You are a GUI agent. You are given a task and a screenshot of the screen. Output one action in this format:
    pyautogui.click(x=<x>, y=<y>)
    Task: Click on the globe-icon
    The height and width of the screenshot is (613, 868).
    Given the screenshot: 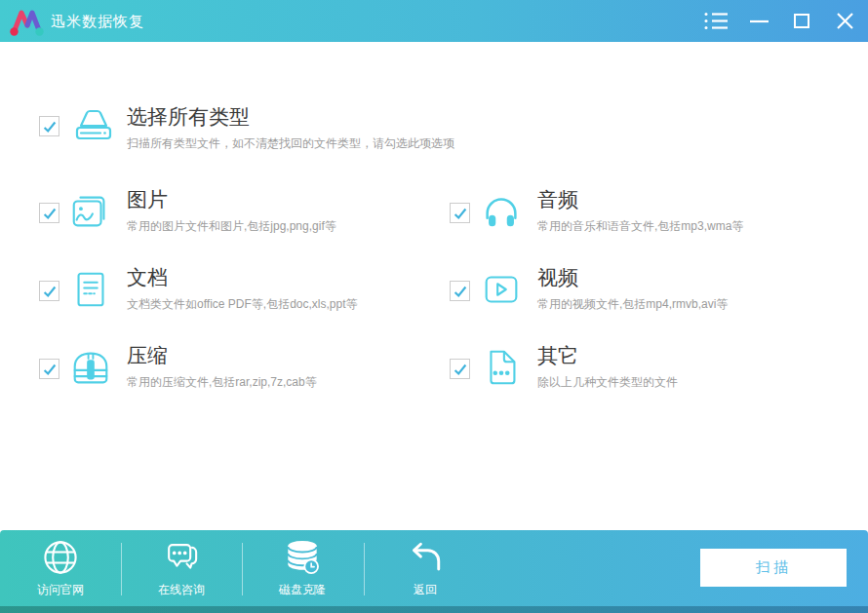 What is the action you would take?
    pyautogui.click(x=60, y=557)
    